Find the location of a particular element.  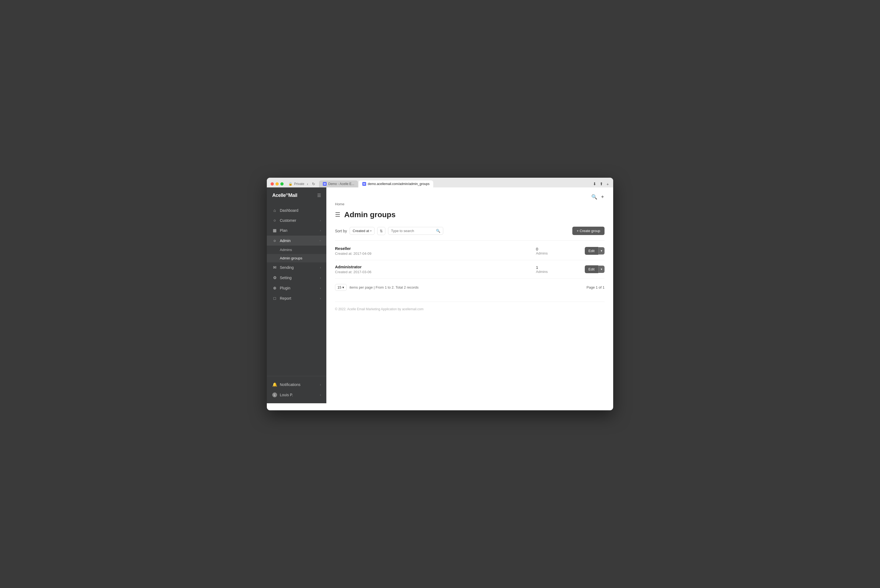

filter-button: ⇅ is located at coordinates (381, 231).